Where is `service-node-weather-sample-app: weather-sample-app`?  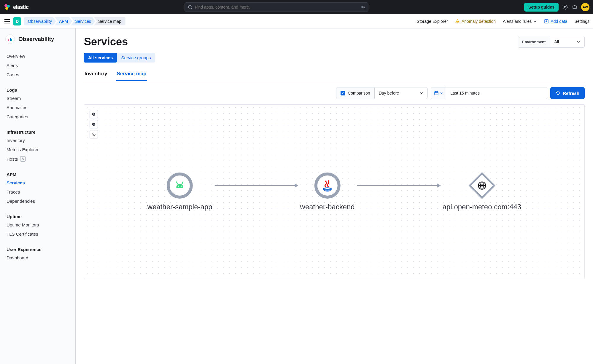
service-node-weather-sample-app: weather-sample-app is located at coordinates (180, 192).